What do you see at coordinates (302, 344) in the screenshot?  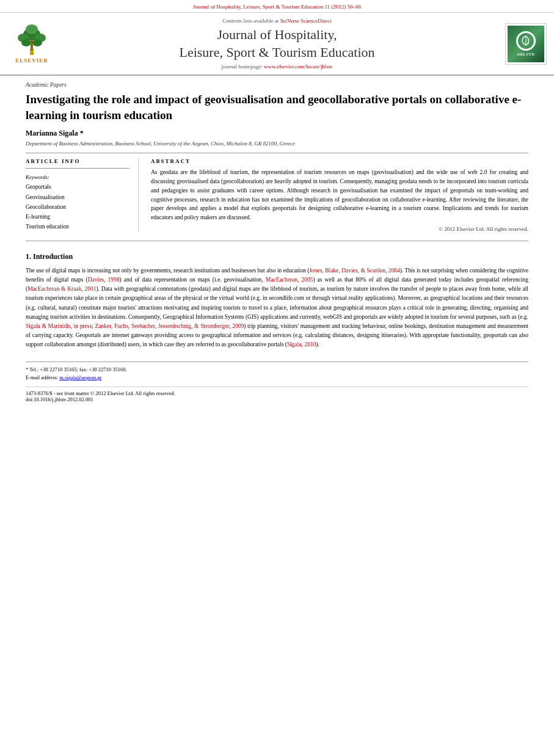 I see `ref-sigala-2010: Sigala, 2010` at bounding box center [302, 344].